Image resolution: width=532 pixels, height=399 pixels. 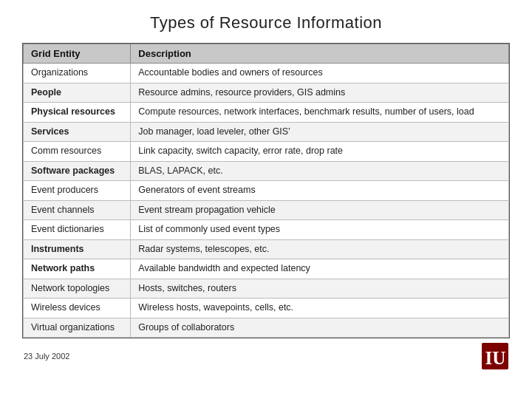 What do you see at coordinates (266, 328) in the screenshot?
I see `table-row: Virtual organizationsGroups of collabora…` at bounding box center [266, 328].